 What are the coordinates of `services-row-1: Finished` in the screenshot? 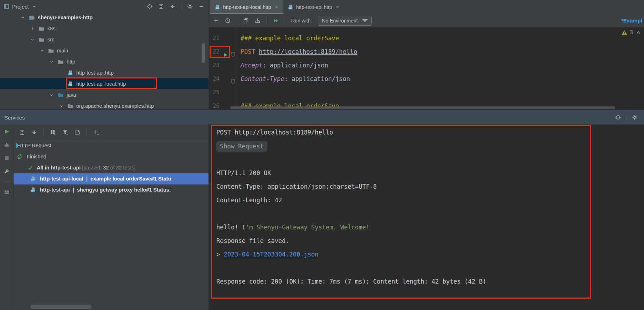 It's located at (111, 157).